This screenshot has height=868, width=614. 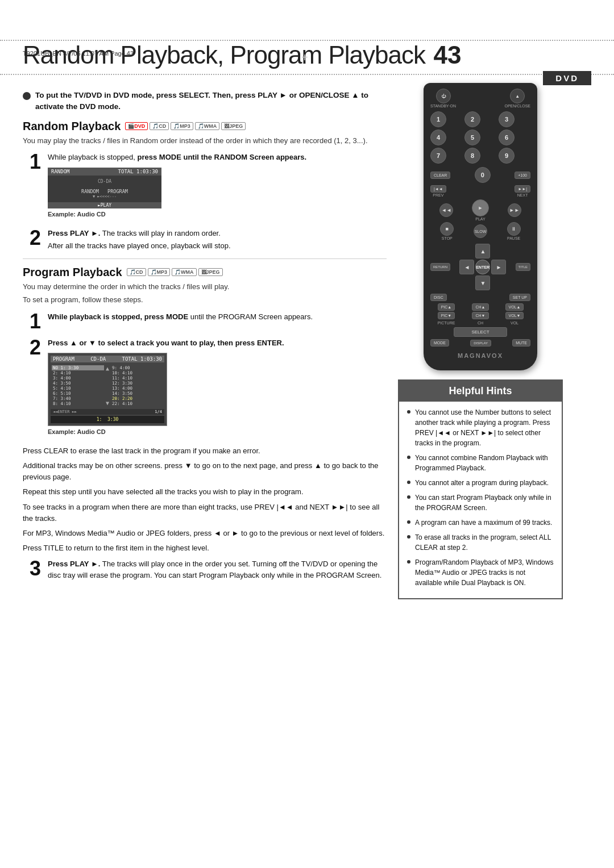 What do you see at coordinates (438, 195) in the screenshot?
I see `prev-label: PREV` at bounding box center [438, 195].